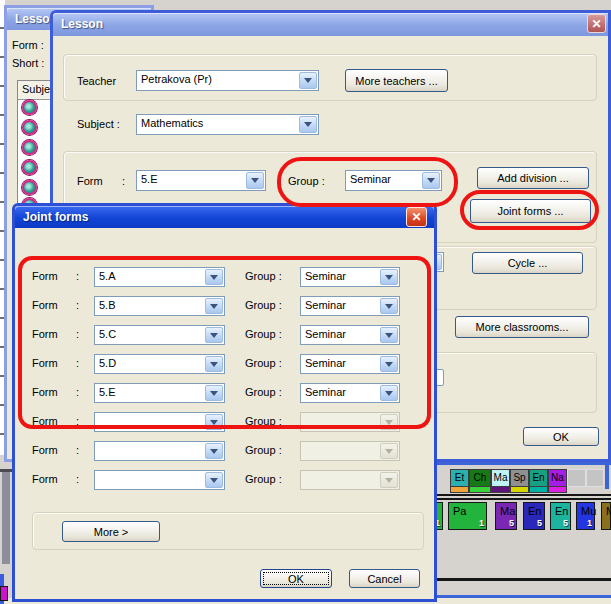  I want to click on subject-combo: Mathematics, so click(228, 124).